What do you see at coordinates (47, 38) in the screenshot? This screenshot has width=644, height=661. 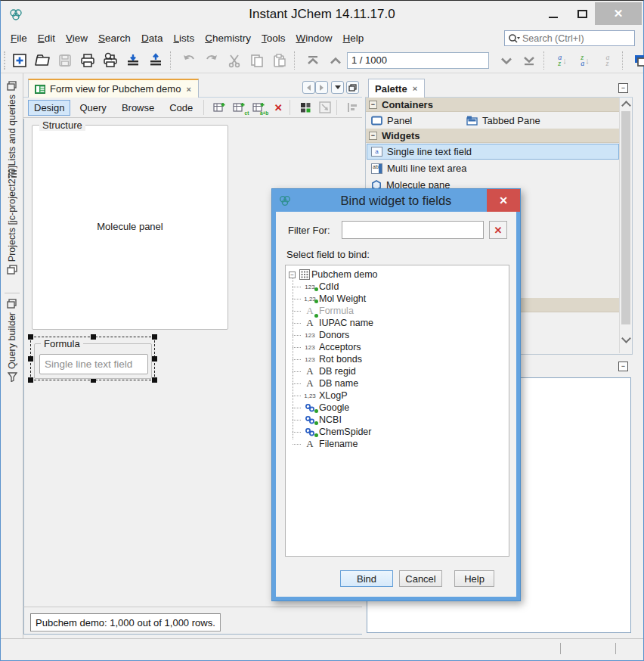 I see `menu-edit: Edit` at bounding box center [47, 38].